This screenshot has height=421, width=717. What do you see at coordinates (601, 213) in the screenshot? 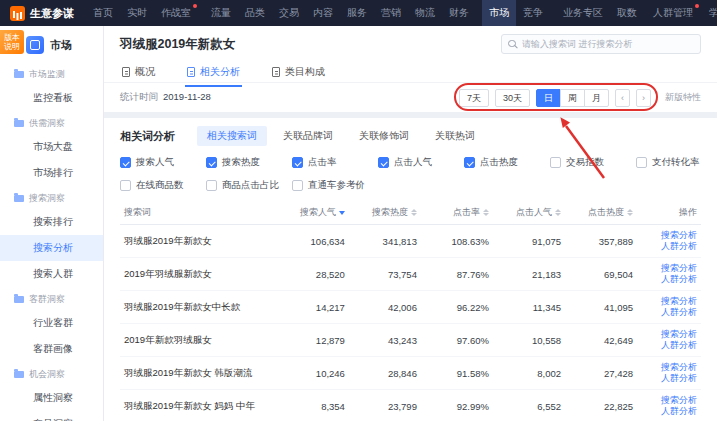
I see `column-click-heat: 点击热度` at bounding box center [601, 213].